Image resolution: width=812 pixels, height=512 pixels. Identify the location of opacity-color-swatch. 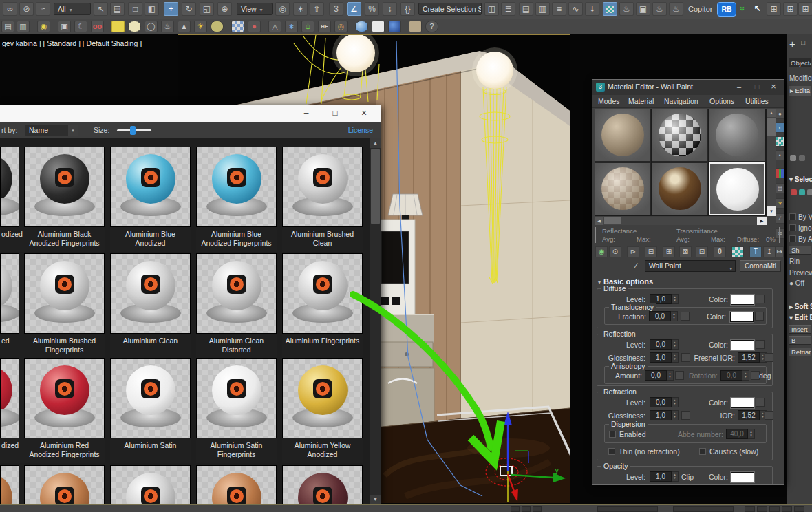
(742, 478).